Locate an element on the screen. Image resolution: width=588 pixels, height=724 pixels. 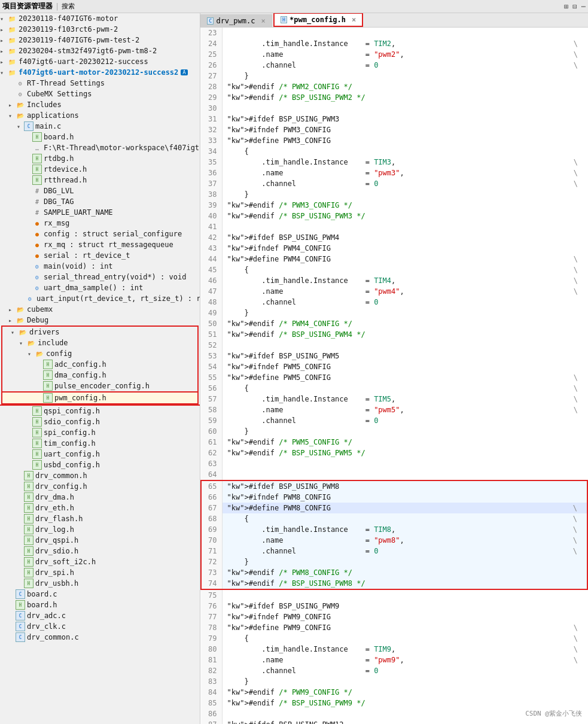
tree-item-sdio_config: Hsdio_config.h is located at coordinates (100, 422).